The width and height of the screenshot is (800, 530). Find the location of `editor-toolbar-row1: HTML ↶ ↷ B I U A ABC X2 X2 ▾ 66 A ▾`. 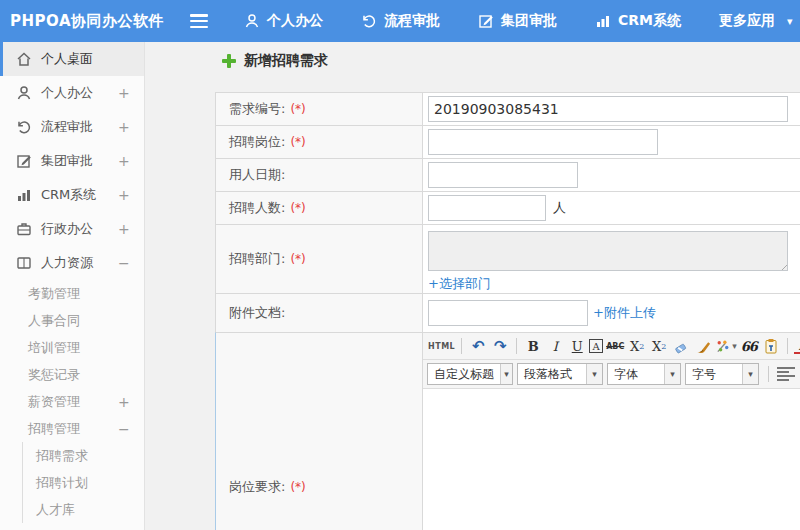

editor-toolbar-row1: HTML ↶ ↷ B I U A ABC X2 X2 ▾ 66 A ▾ is located at coordinates (612, 346).